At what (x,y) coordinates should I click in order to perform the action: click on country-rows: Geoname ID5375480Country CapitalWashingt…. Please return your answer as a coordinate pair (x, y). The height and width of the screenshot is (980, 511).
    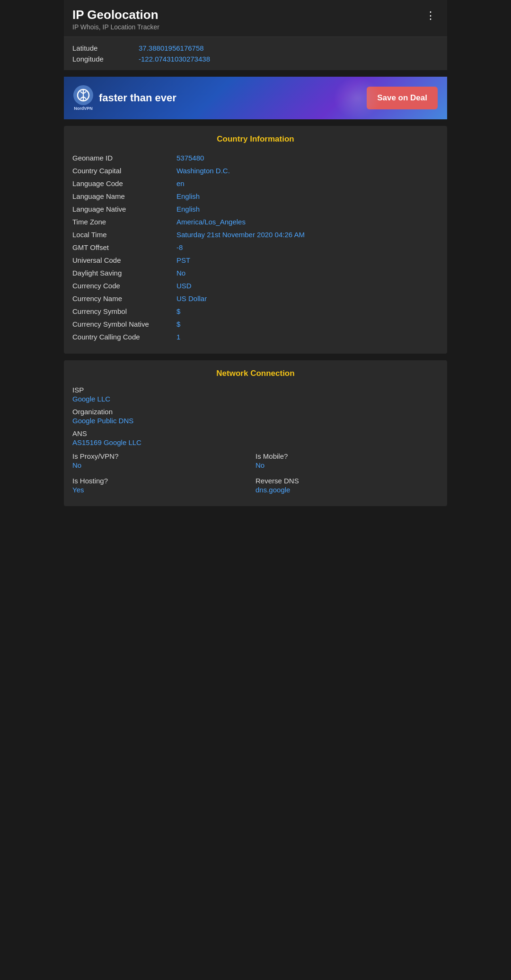
    Looking at the image, I should click on (256, 247).